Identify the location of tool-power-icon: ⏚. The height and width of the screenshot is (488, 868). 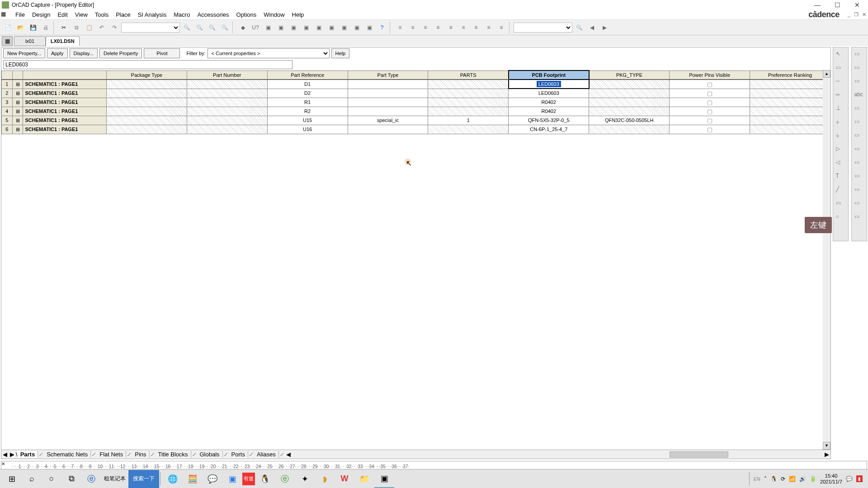
(841, 123).